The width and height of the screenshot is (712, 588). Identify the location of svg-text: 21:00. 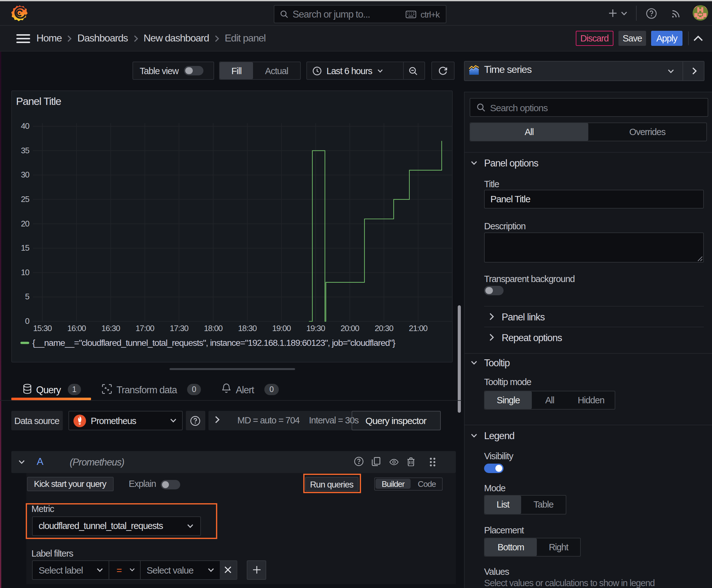
(418, 328).